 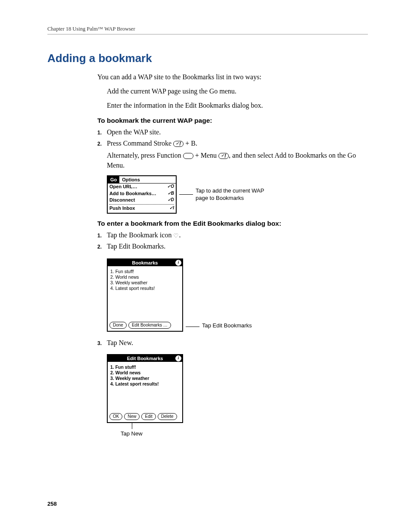 I want to click on title-text: Edit Bookmarks, so click(x=145, y=358).